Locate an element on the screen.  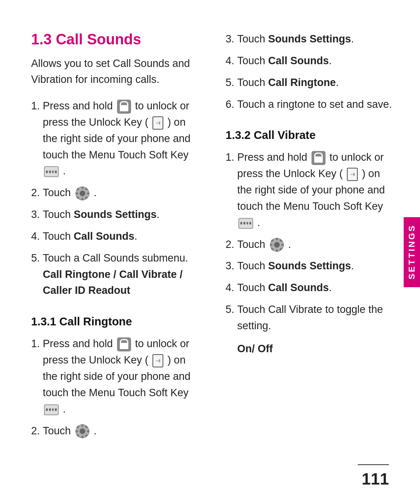
subsection-heading-132: 1.3.2 Call Vibrate is located at coordinates (311, 135).